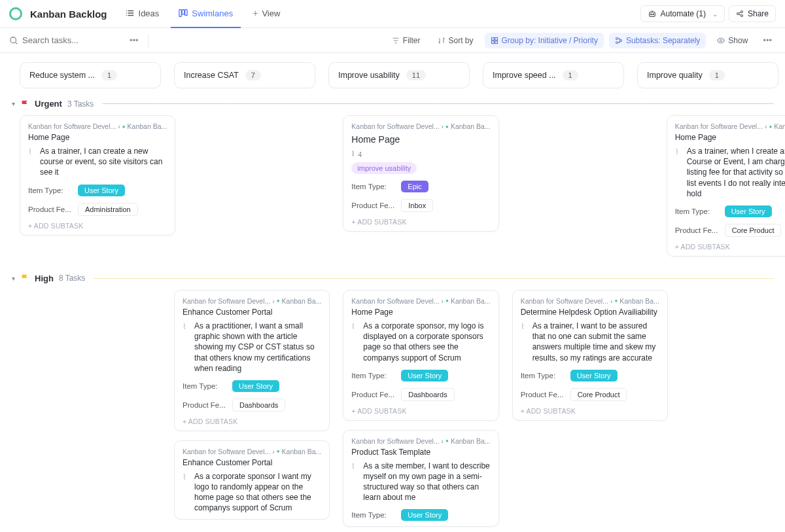 The width and height of the screenshot is (785, 532). I want to click on plus-icon: +, so click(255, 13).